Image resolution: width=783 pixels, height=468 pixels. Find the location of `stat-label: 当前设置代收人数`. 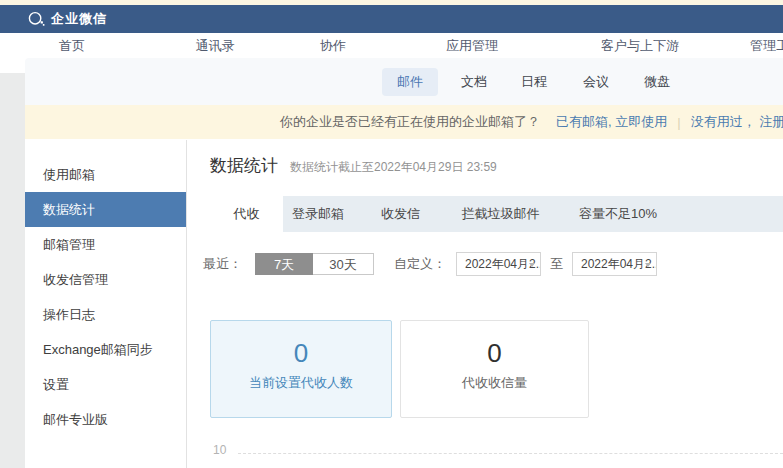

stat-label: 当前设置代收人数 is located at coordinates (301, 383).